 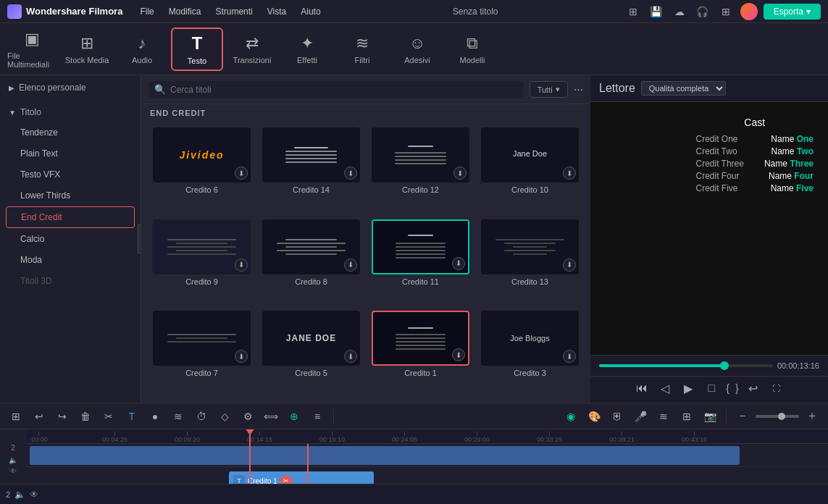 What do you see at coordinates (311, 338) in the screenshot?
I see `credit-thumb-5: JANE DOE ⬇` at bounding box center [311, 338].